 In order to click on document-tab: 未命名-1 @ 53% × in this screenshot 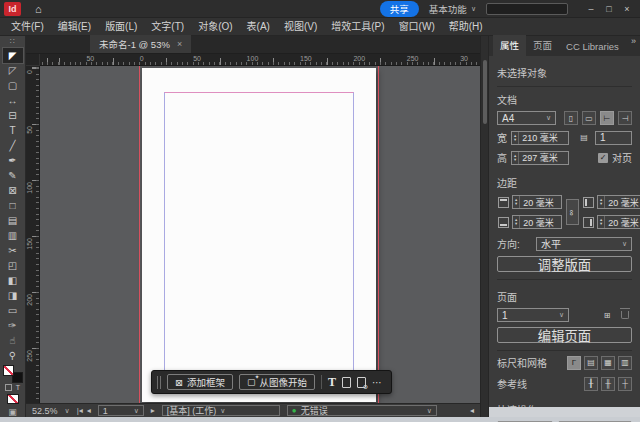, I will do `click(140, 44)`.